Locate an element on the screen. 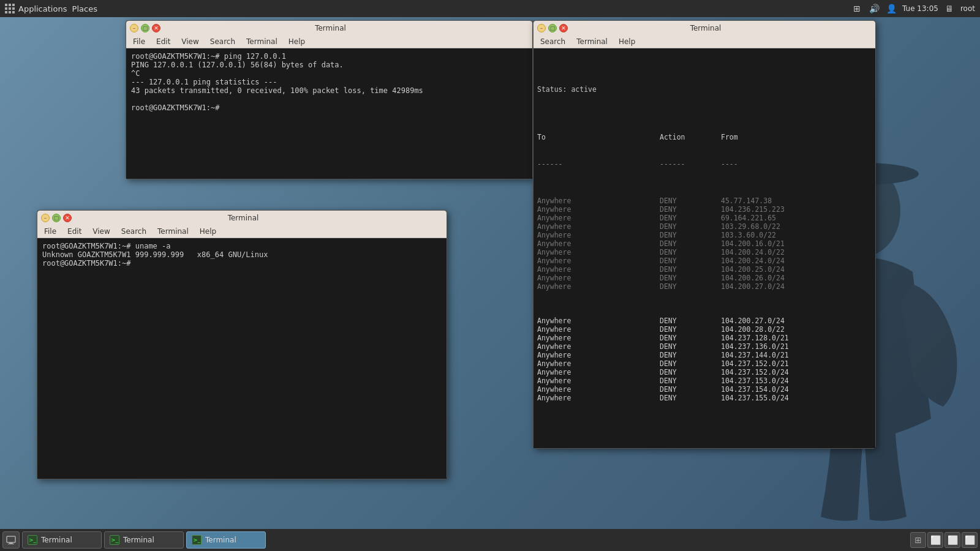  term-icon-0: >_ is located at coordinates (32, 540).